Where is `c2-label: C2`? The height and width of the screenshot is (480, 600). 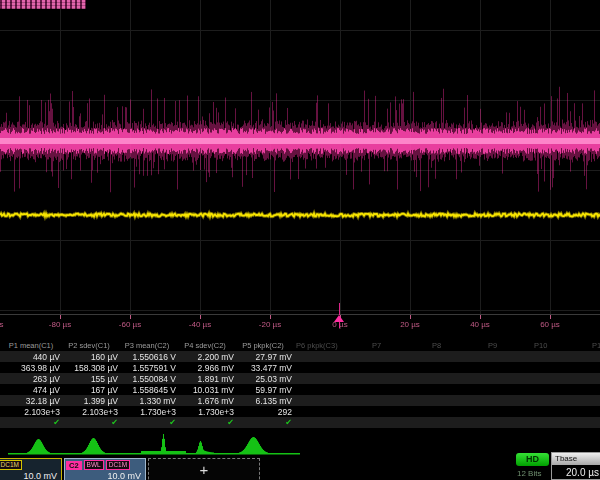 c2-label: C2 is located at coordinates (74, 466).